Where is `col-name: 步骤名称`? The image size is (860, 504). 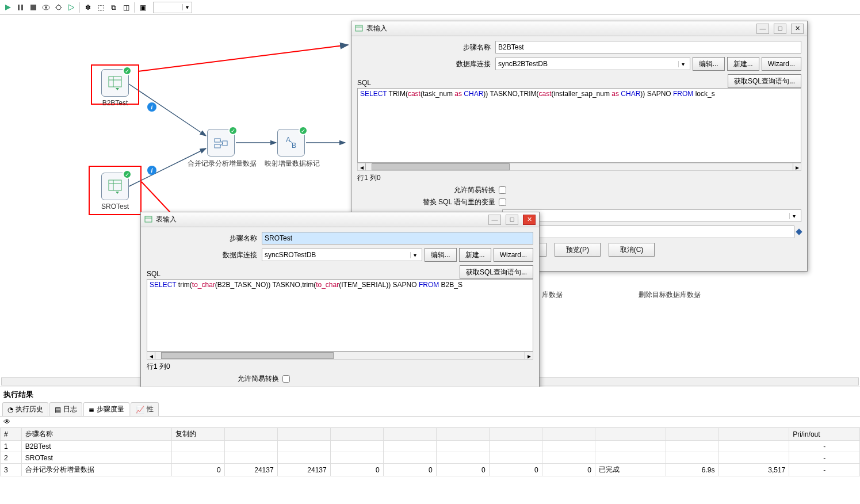
col-name: 步骤名称 is located at coordinates (97, 434).